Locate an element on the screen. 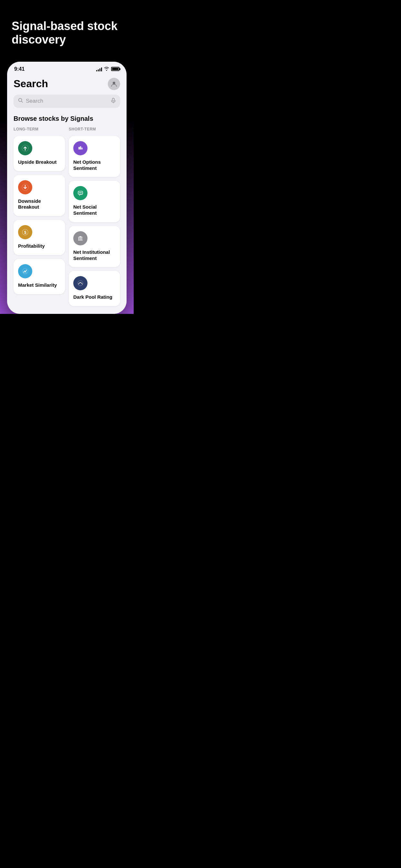 This screenshot has width=401, height=868. status-bar: 9:41 is located at coordinates (67, 68).